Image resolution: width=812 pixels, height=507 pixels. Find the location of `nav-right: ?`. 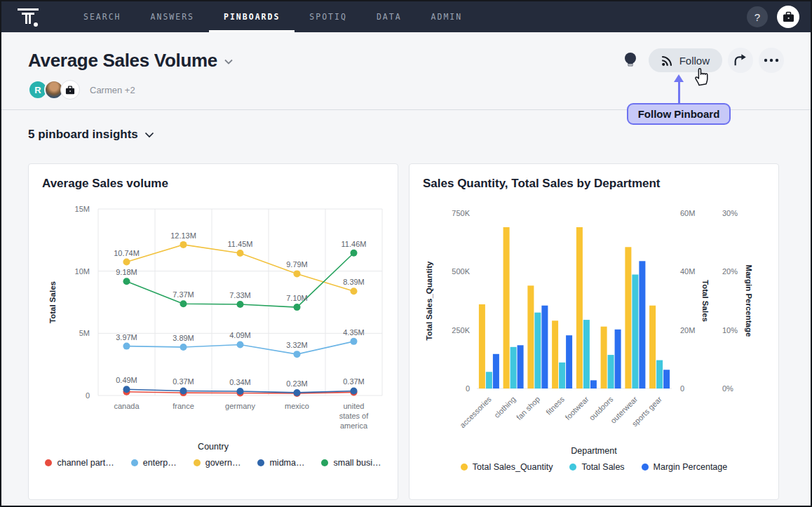

nav-right: ? is located at coordinates (778, 17).